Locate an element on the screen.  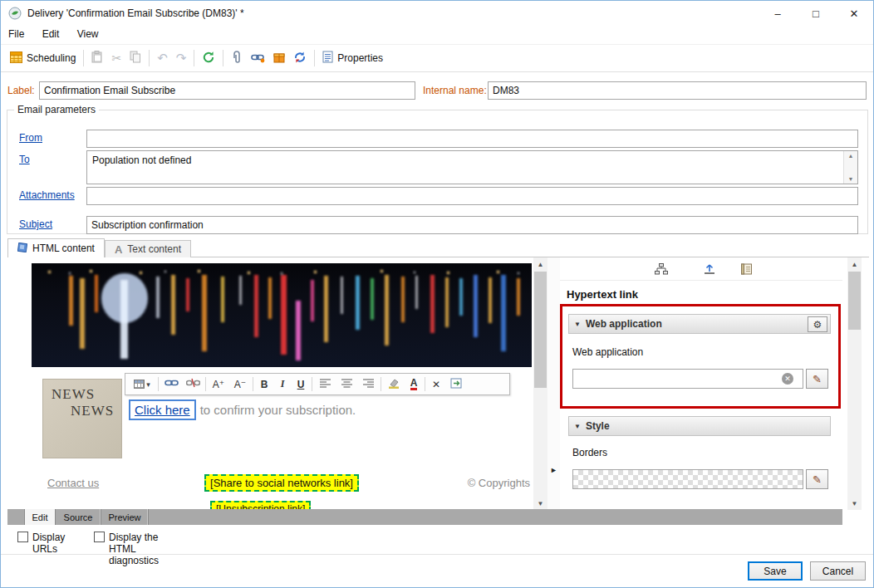
book-icon is located at coordinates (746, 269).